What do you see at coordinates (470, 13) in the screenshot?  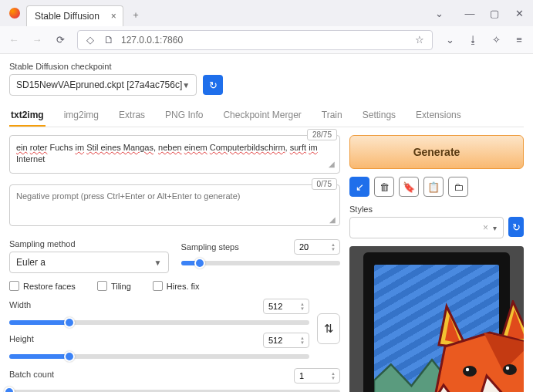 I see `window-minimize-icon: —` at bounding box center [470, 13].